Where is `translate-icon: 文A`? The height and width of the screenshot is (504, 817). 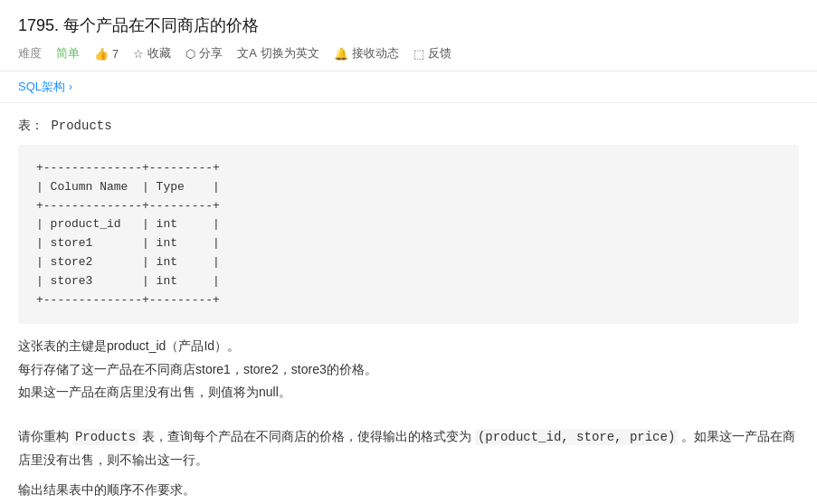 translate-icon: 文A is located at coordinates (247, 53).